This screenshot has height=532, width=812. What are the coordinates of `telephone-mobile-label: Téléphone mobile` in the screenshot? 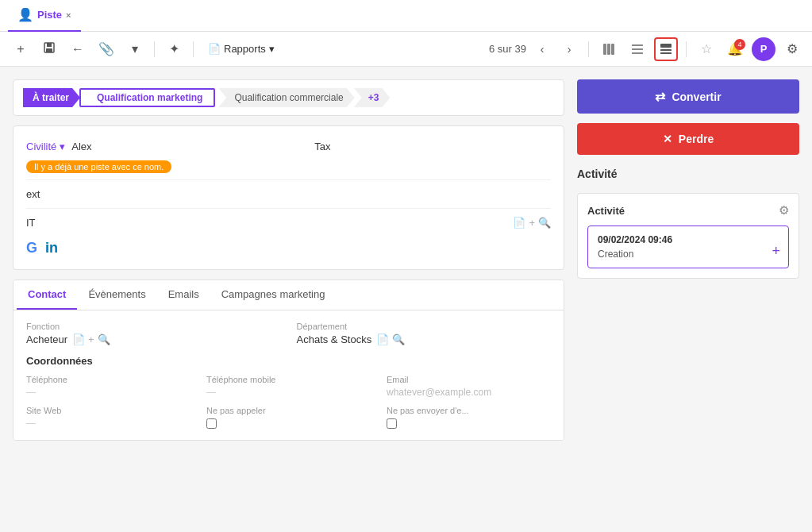 It's located at (289, 380).